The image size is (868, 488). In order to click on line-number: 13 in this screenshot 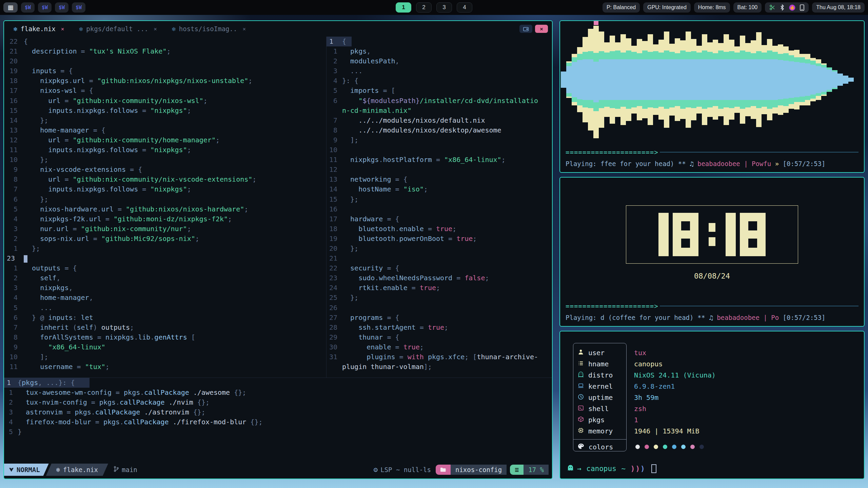, I will do `click(14, 130)`.